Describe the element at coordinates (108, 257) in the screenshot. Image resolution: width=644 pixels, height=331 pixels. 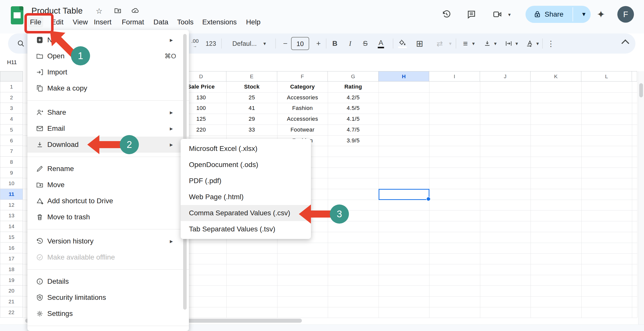
I see `file-menu-item-make-available-offline: Make available offline` at that location.